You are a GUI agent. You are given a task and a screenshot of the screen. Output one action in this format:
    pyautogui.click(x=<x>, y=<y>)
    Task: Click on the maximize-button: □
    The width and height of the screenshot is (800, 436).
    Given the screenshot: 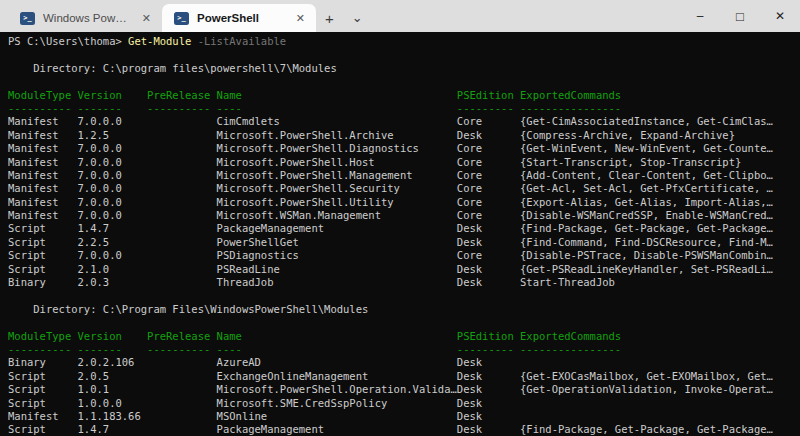 What is the action you would take?
    pyautogui.click(x=740, y=16)
    